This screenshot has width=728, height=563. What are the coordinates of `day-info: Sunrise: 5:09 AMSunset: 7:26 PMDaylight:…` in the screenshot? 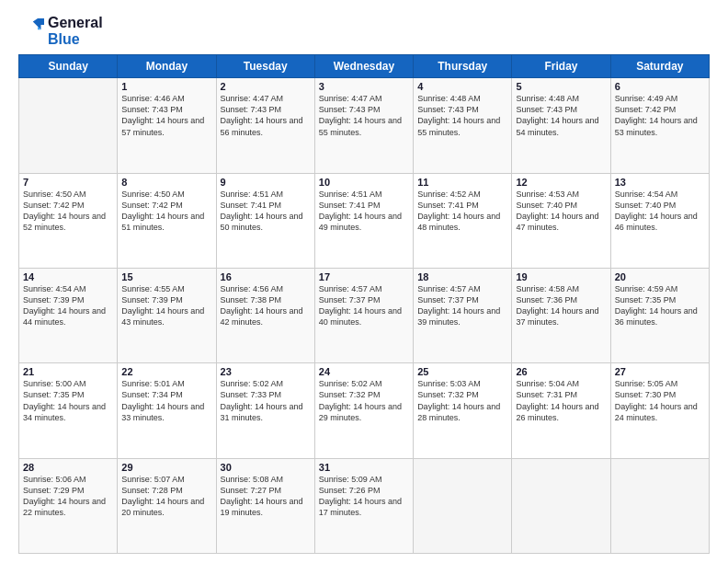 It's located at (364, 497).